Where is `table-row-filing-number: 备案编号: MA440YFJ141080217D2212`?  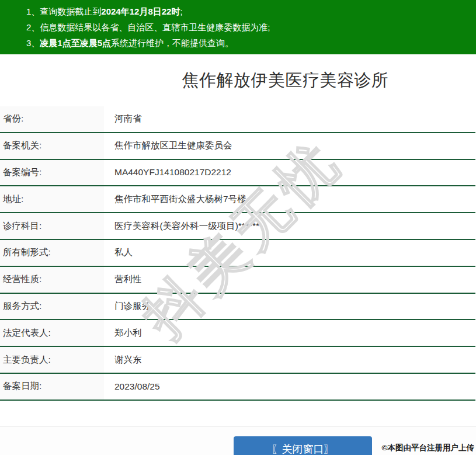 table-row-filing-number: 备案编号: MA440YFJ141080217D2212 is located at coordinates (238, 173).